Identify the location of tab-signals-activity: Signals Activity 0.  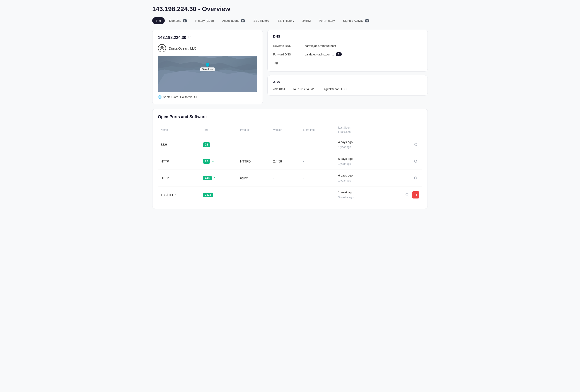
(356, 21).